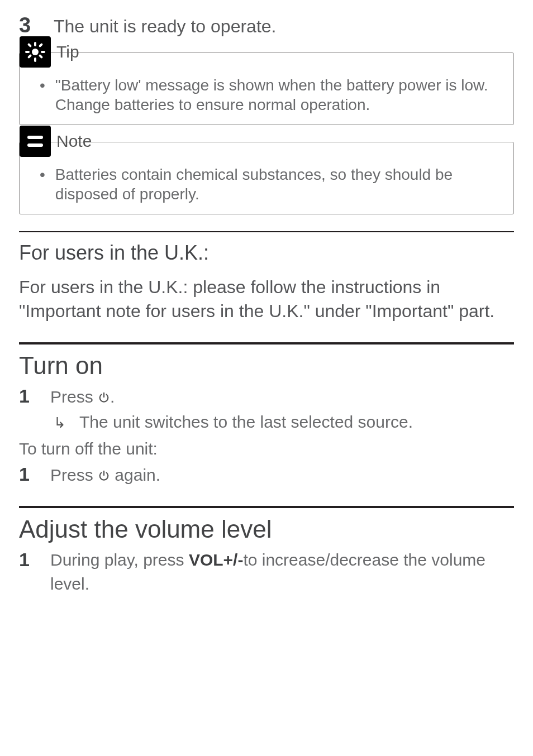 This screenshot has width=533, height=756. I want to click on tip-text: "Battery low' message is shown when the …, so click(278, 95).